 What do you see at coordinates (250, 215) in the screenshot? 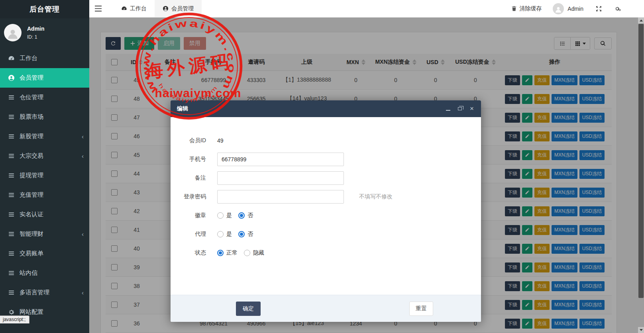
I see `badge-radio-label: 否` at bounding box center [250, 215].